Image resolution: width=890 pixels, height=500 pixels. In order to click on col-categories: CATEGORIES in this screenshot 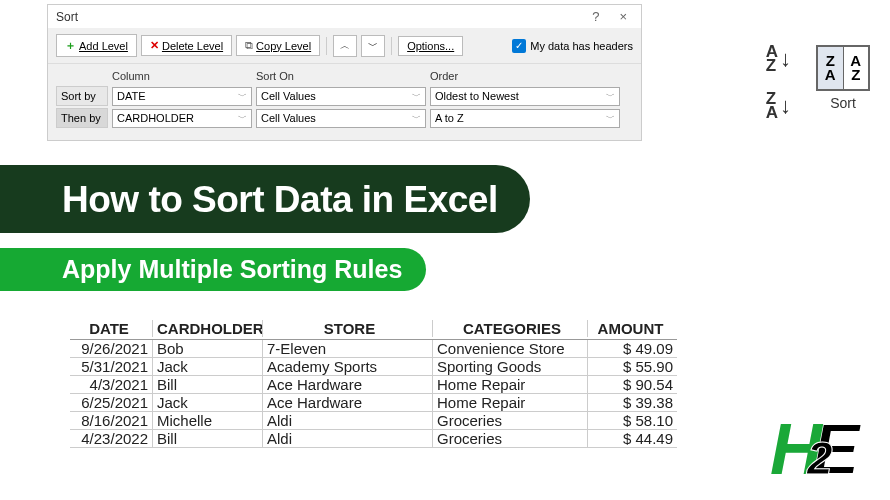, I will do `click(510, 328)`.